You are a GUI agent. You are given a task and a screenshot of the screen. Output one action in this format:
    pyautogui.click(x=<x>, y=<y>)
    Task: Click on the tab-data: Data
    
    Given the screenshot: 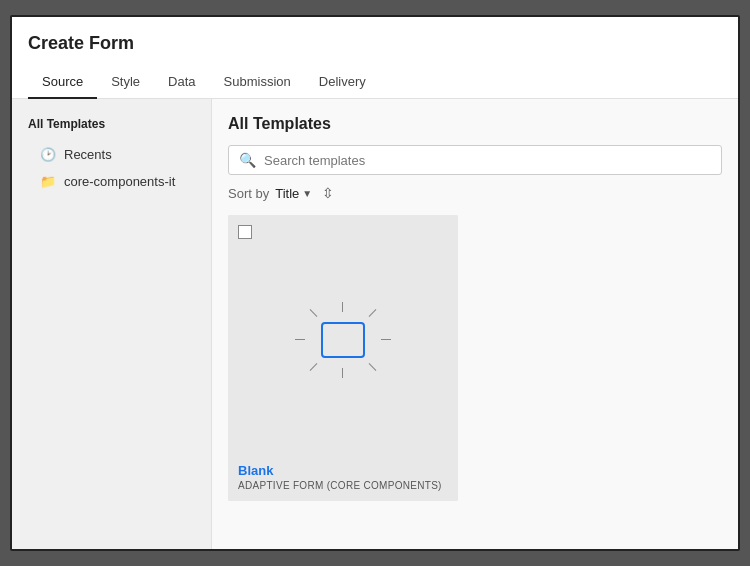 What is the action you would take?
    pyautogui.click(x=182, y=82)
    